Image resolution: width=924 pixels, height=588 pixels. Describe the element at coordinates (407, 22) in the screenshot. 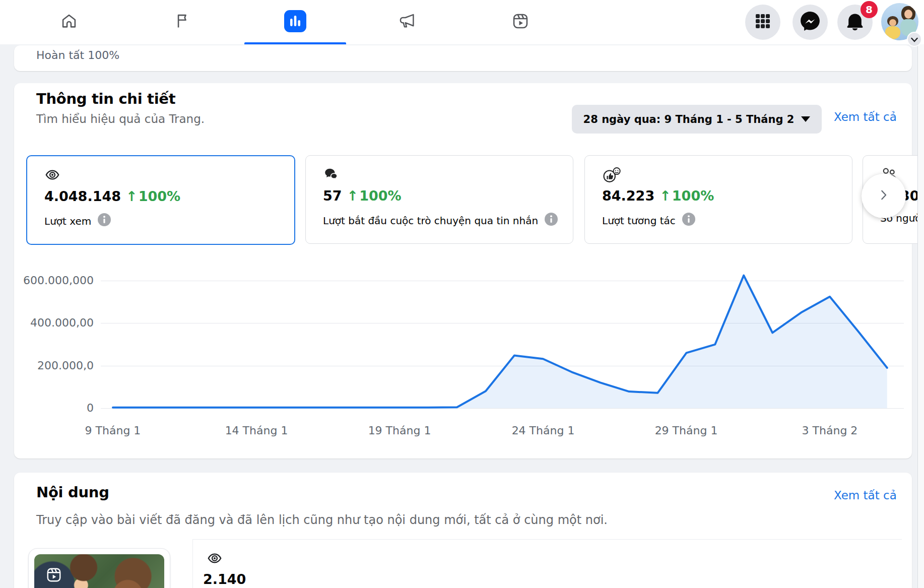

I see `megaphone-icon` at that location.